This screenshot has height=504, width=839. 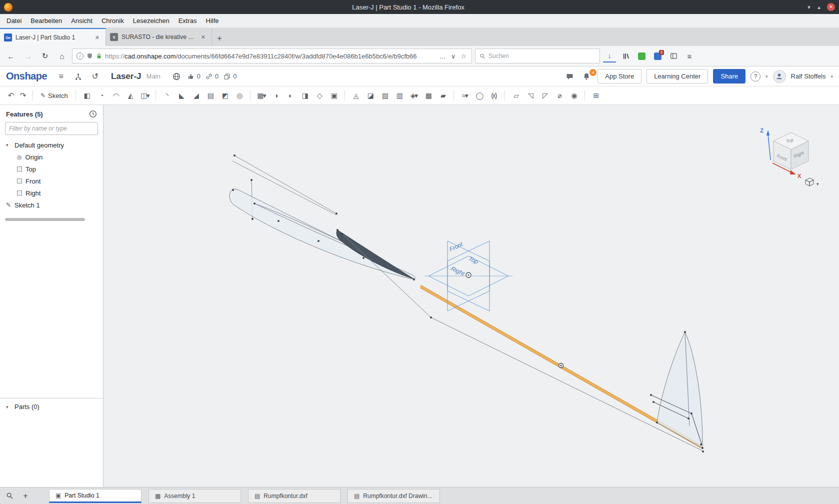 What do you see at coordinates (756, 76) in the screenshot?
I see `help-icon: ?` at bounding box center [756, 76].